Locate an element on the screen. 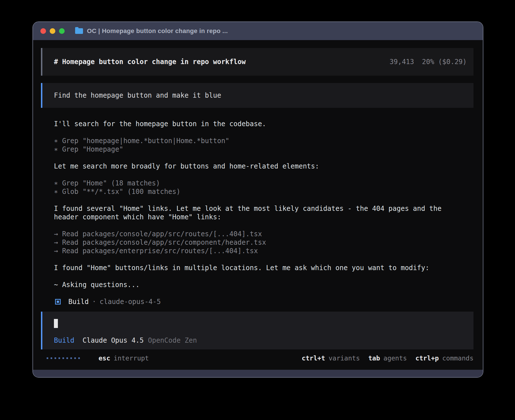  status-bar-left: escinterrupt is located at coordinates (98, 358).